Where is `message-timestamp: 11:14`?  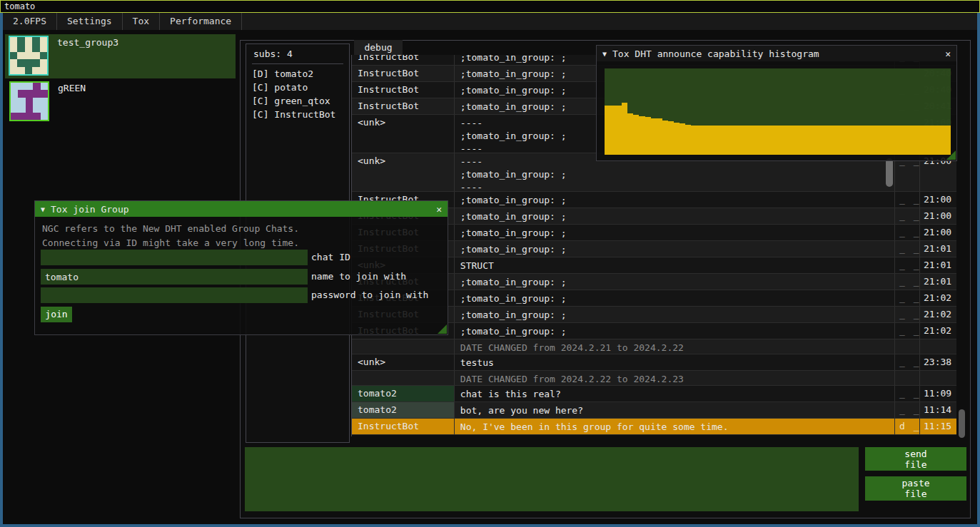 message-timestamp: 11:14 is located at coordinates (938, 410).